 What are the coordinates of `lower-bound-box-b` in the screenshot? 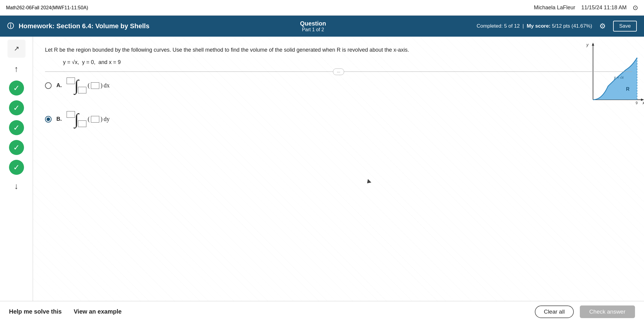 It's located at (82, 124).